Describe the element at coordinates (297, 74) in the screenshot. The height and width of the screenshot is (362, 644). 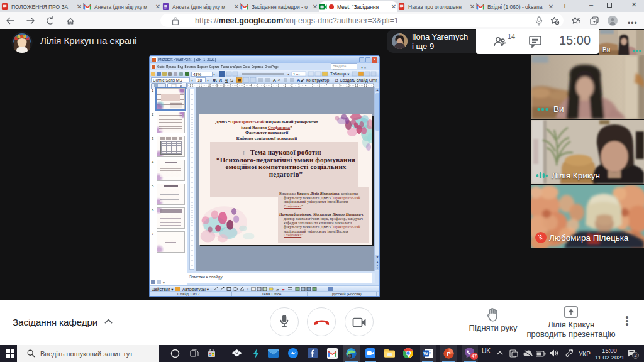
I see `svg-text: 1 пт` at that location.